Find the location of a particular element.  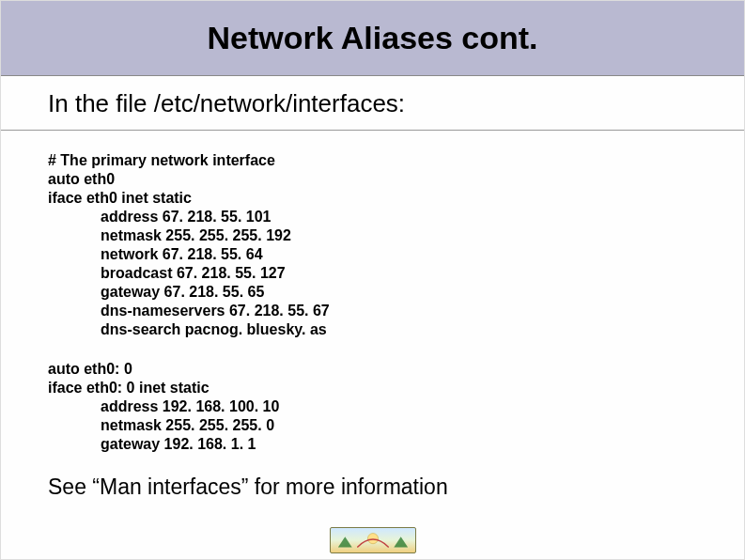

title-bar: Network Aliases cont. is located at coordinates (372, 39).